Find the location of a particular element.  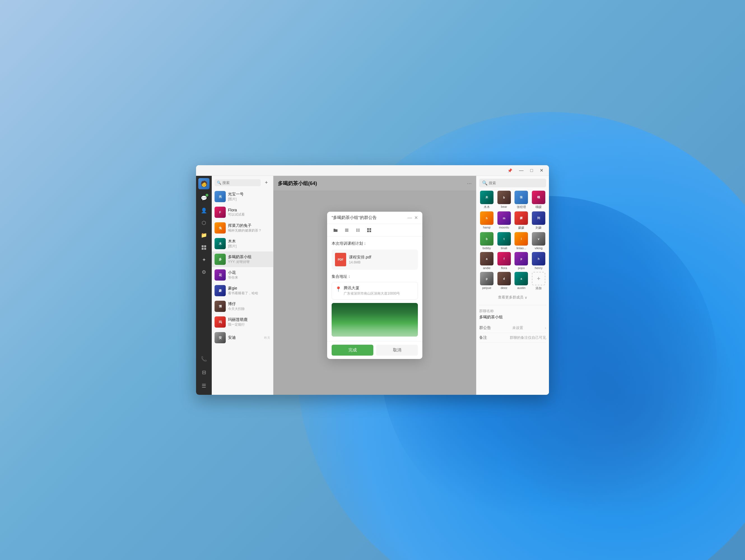

tool-grid-button is located at coordinates (369, 230).